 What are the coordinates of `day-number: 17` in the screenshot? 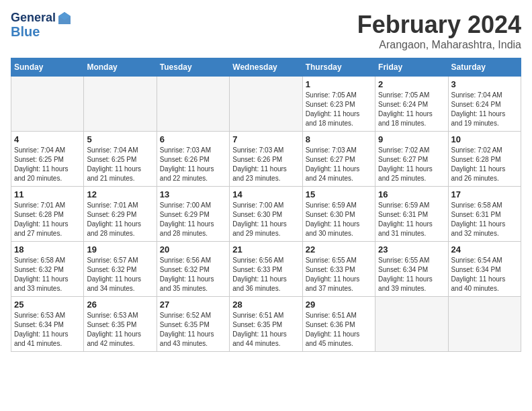 It's located at (485, 195).